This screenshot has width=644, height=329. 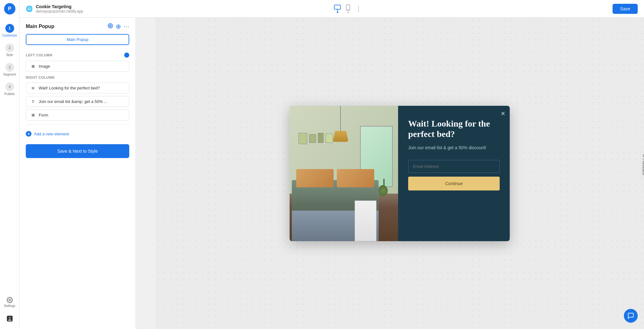 What do you see at coordinates (9, 31) in the screenshot?
I see `sidebar-item-customize: 1 Customize` at bounding box center [9, 31].